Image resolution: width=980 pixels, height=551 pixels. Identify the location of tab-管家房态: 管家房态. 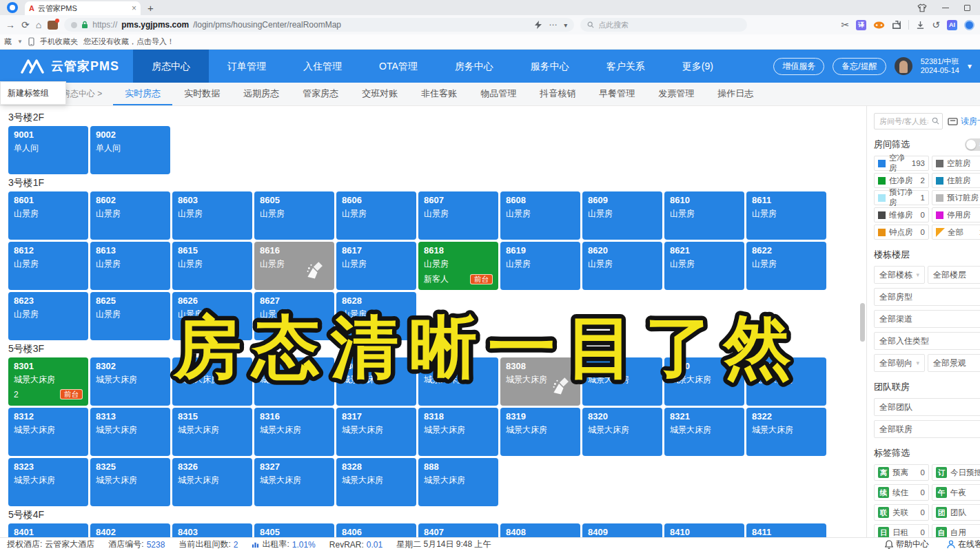
(320, 94).